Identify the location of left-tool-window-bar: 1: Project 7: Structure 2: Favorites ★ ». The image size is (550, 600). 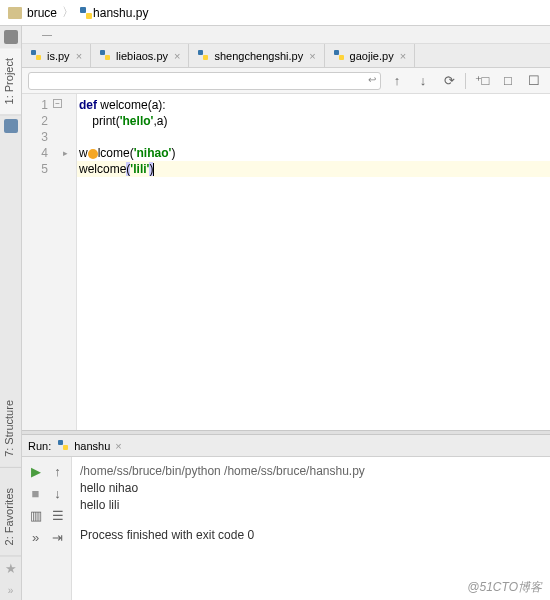
(11, 313).